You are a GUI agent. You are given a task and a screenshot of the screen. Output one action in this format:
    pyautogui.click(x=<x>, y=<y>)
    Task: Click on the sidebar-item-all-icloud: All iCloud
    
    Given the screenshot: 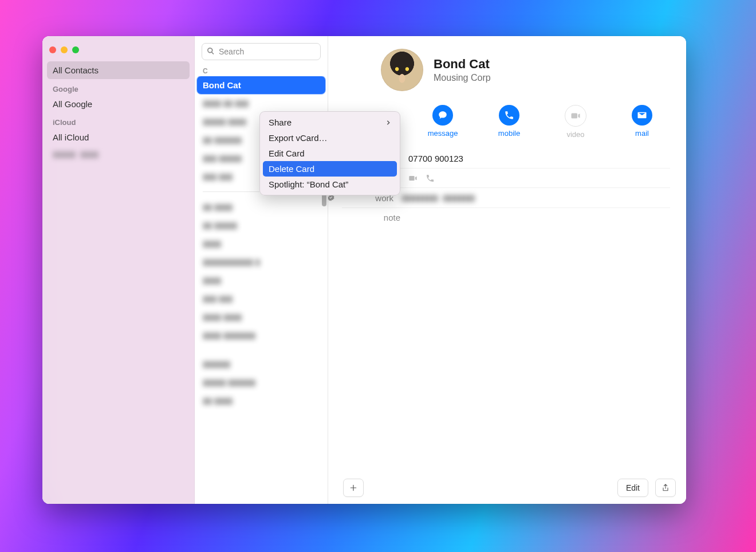 What is the action you would take?
    pyautogui.click(x=118, y=138)
    